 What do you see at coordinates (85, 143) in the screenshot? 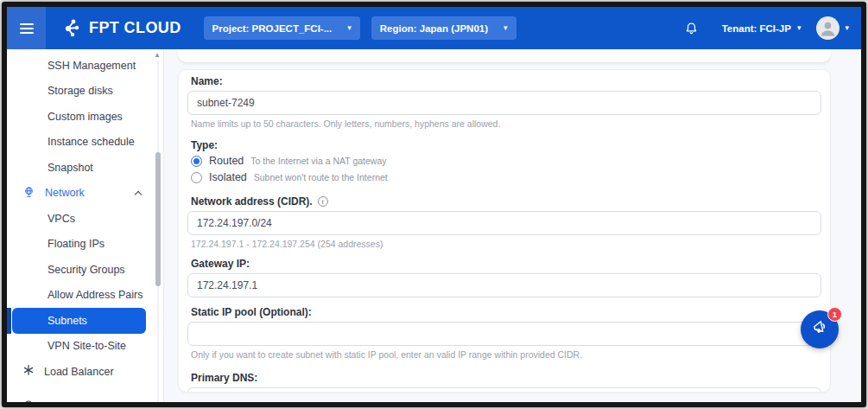
I see `sidebar-item-instance-schedule: Instance schedule` at bounding box center [85, 143].